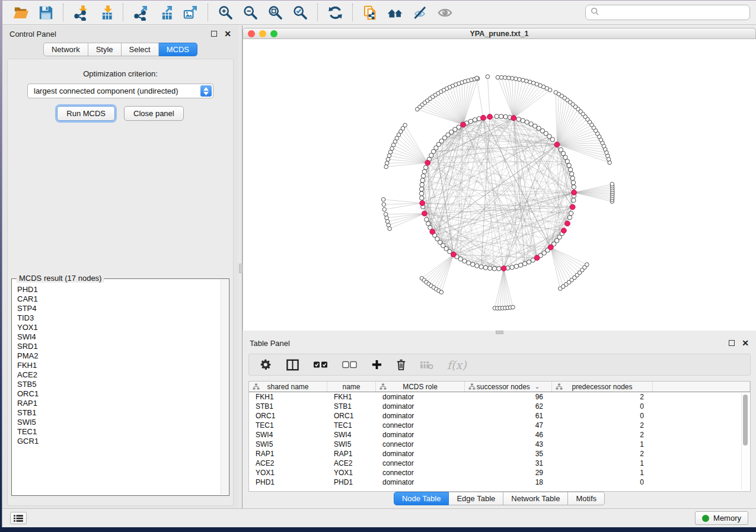  Describe the element at coordinates (602, 406) in the screenshot. I see `cell: 0` at that location.